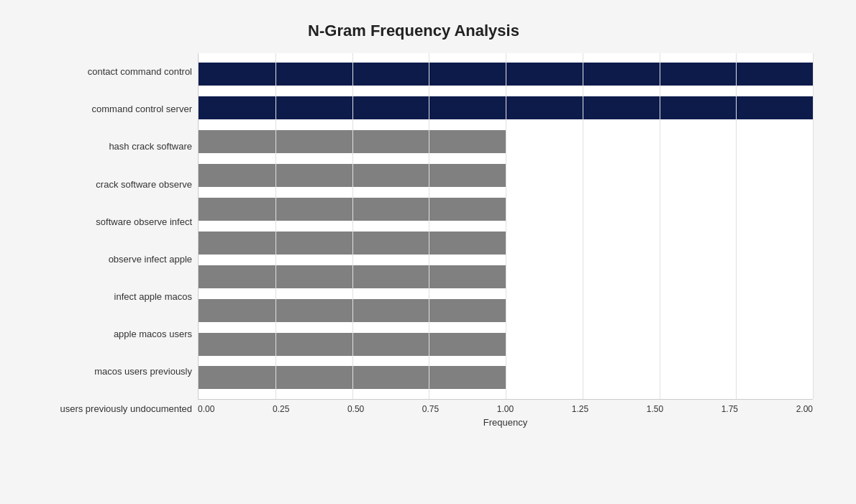 This screenshot has width=856, height=504. Describe the element at coordinates (281, 409) in the screenshot. I see `x-axis-tick: 0.25` at that location.